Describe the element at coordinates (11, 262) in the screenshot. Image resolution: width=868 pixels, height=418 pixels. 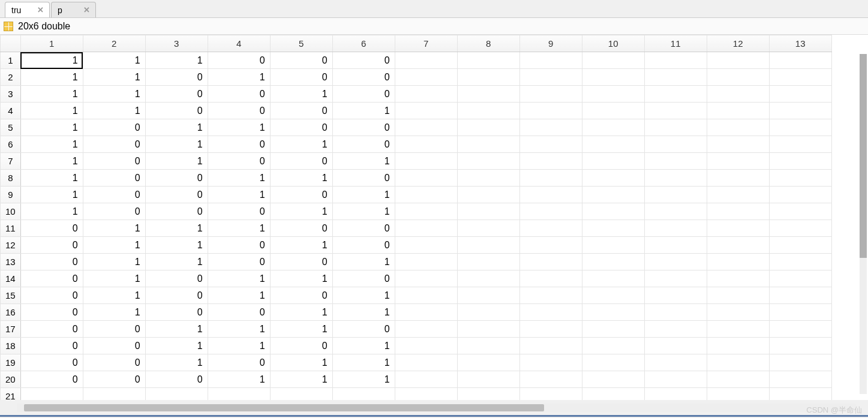
I see `row-header: 13` at that location.